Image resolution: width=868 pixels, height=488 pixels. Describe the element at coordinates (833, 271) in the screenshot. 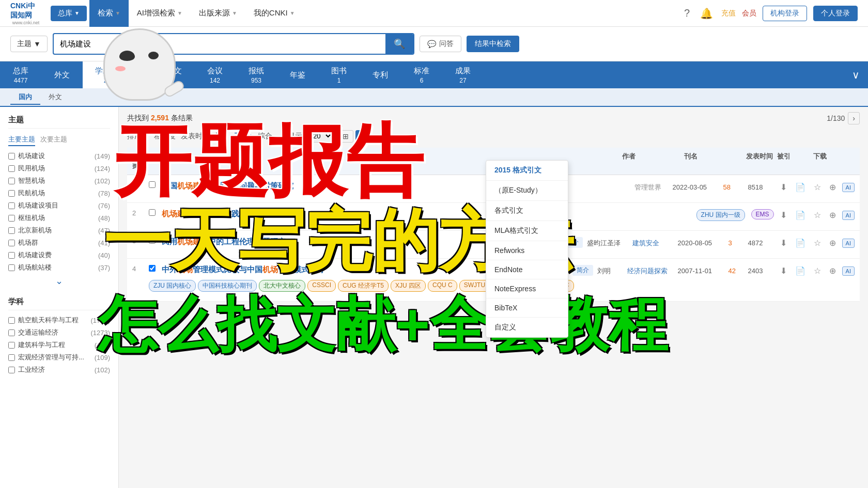

I see `result-4-share-button: ⊕` at that location.